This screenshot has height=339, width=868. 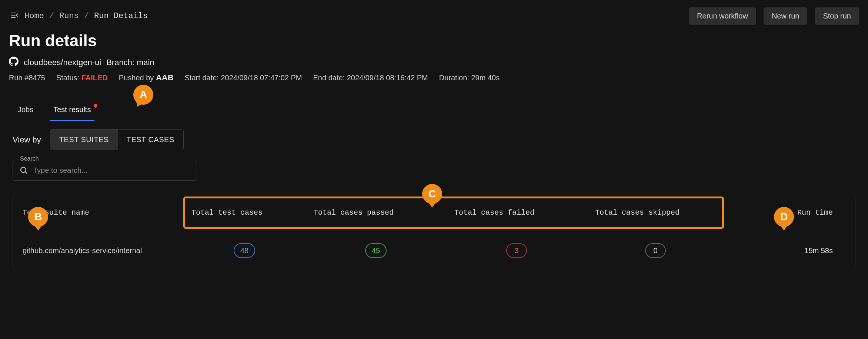 What do you see at coordinates (837, 16) in the screenshot?
I see `stop-run-button: Stop run` at bounding box center [837, 16].